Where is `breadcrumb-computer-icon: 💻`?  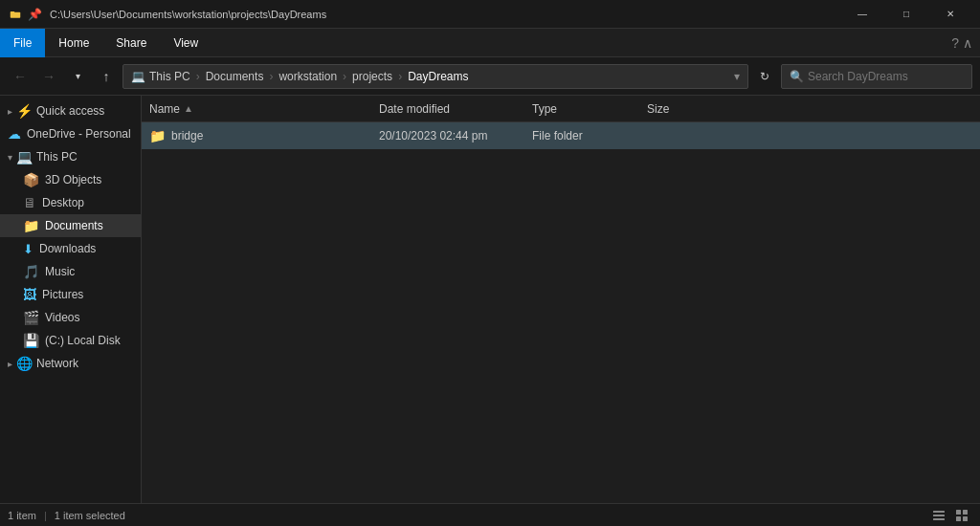 breadcrumb-computer-icon: 💻 is located at coordinates (138, 77).